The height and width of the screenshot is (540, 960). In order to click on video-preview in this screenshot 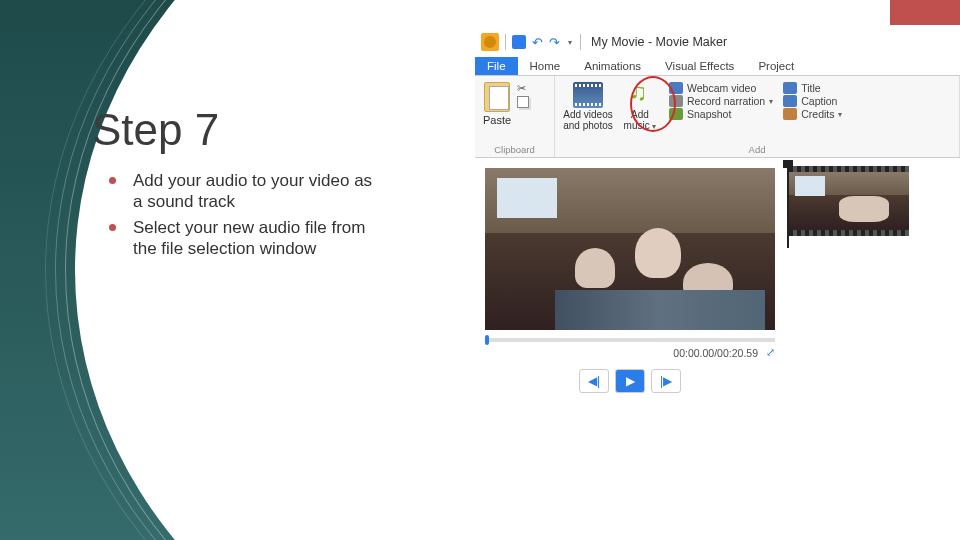, I will do `click(630, 249)`.